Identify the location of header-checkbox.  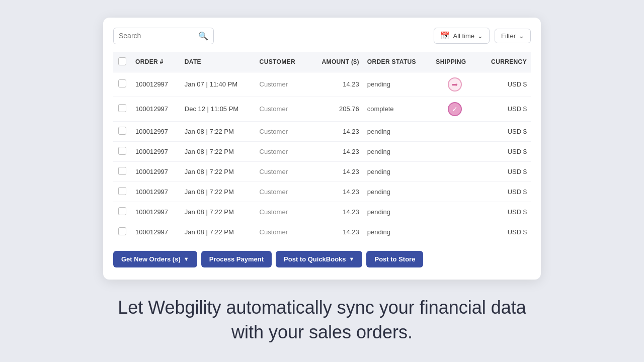
(122, 62).